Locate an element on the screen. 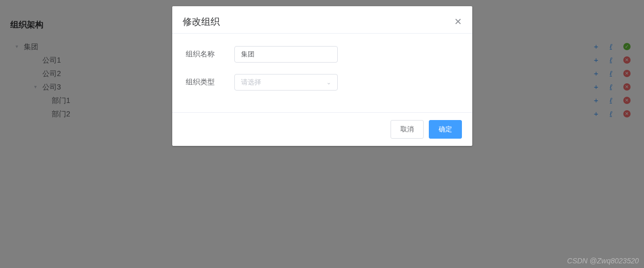  form-item-name: 组织名称 is located at coordinates (322, 54).